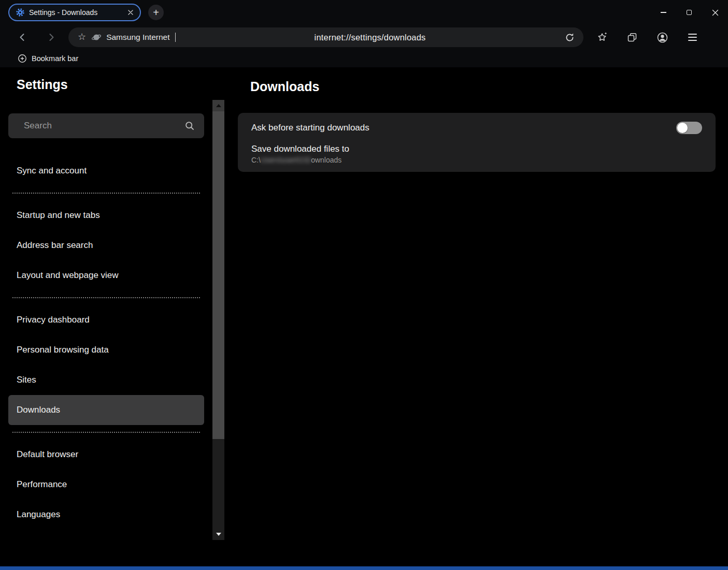  Describe the element at coordinates (138, 37) in the screenshot. I see `search-engine-label: Samsung Internet` at that location.